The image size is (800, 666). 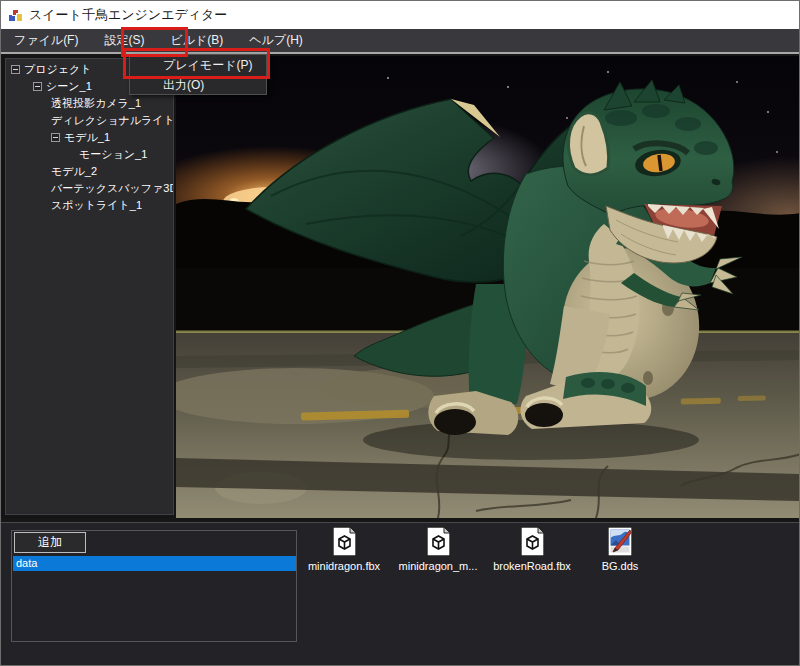 I want to click on file-item: minidragon.fbx, so click(x=344, y=549).